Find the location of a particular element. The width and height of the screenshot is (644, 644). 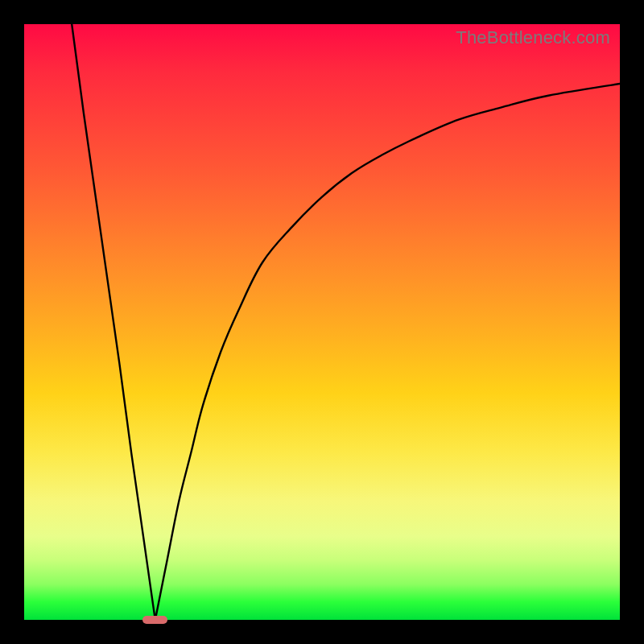

curve-left-branch is located at coordinates (114, 322).